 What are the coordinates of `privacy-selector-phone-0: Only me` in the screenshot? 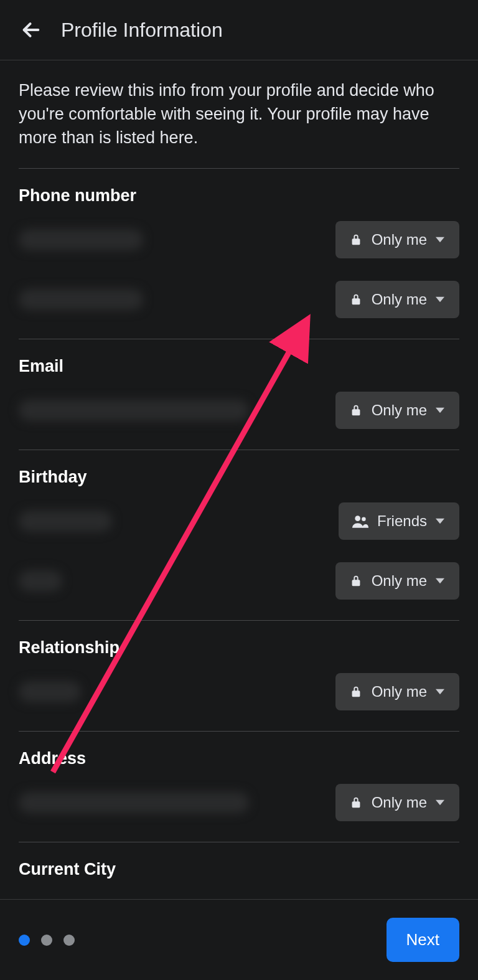 It's located at (397, 240).